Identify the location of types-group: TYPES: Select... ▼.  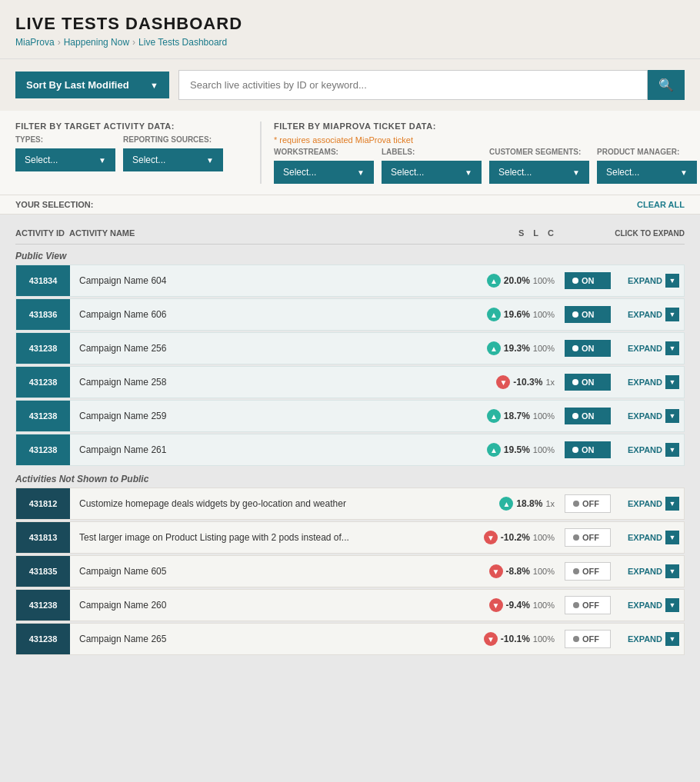
(65, 154).